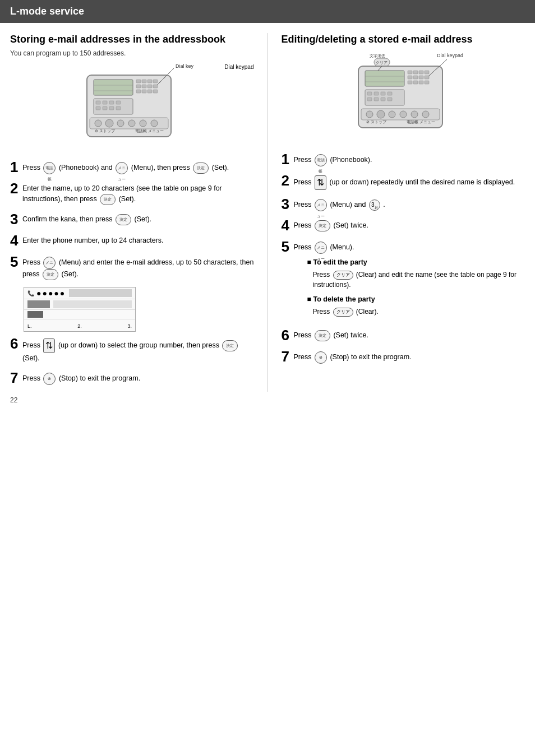 Image resolution: width=535 pixels, height=756 pixels. What do you see at coordinates (404, 182) in the screenshot?
I see `right-step-2: 2 Press ⇅ (up or down) repeatedly until …` at bounding box center [404, 182].